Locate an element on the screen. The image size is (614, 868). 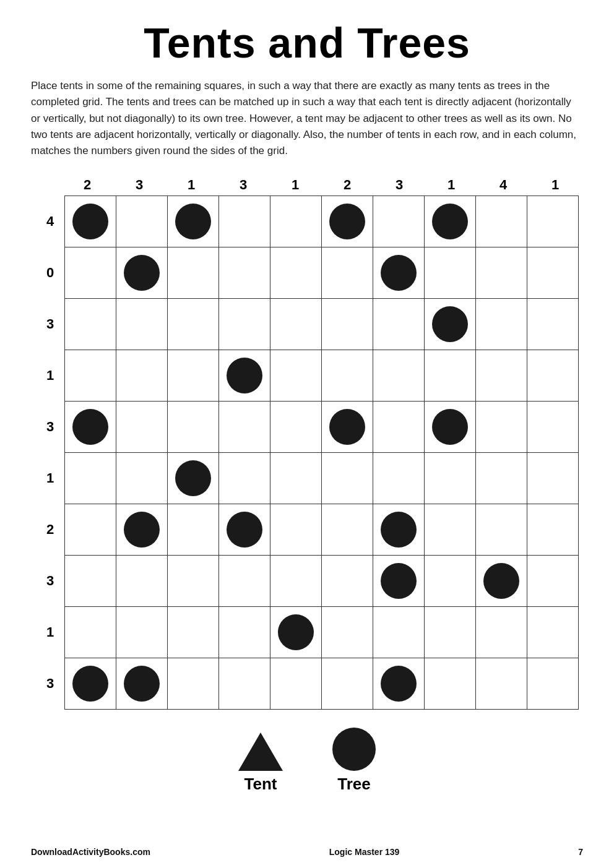
page-title: Tents and Trees is located at coordinates (307, 43).